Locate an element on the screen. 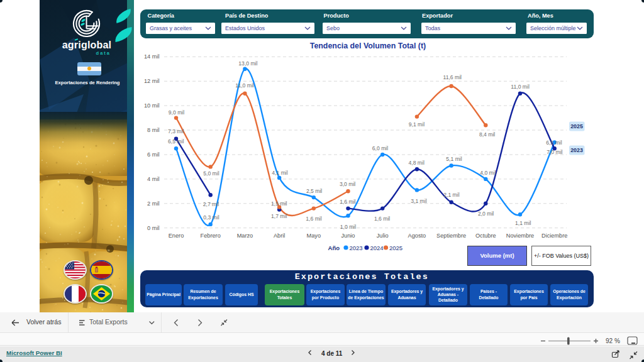 This screenshot has width=644, height=362. svg-text: 7,0 mil is located at coordinates (555, 152).